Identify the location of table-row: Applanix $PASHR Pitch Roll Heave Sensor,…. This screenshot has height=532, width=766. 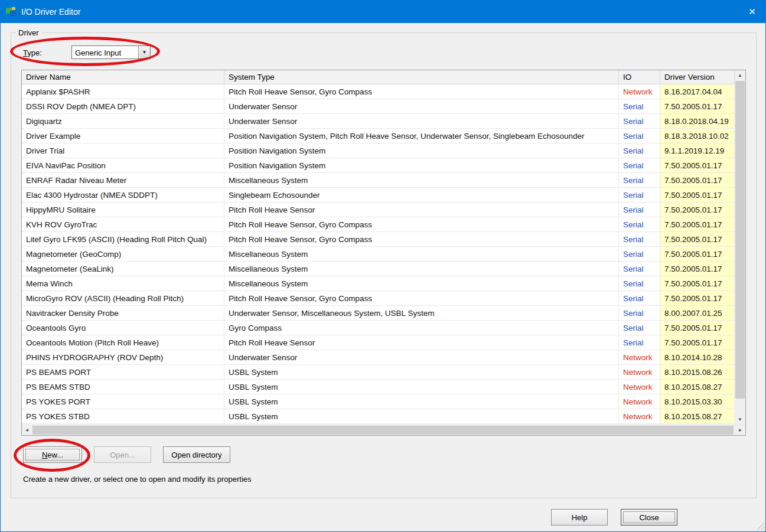
(378, 92).